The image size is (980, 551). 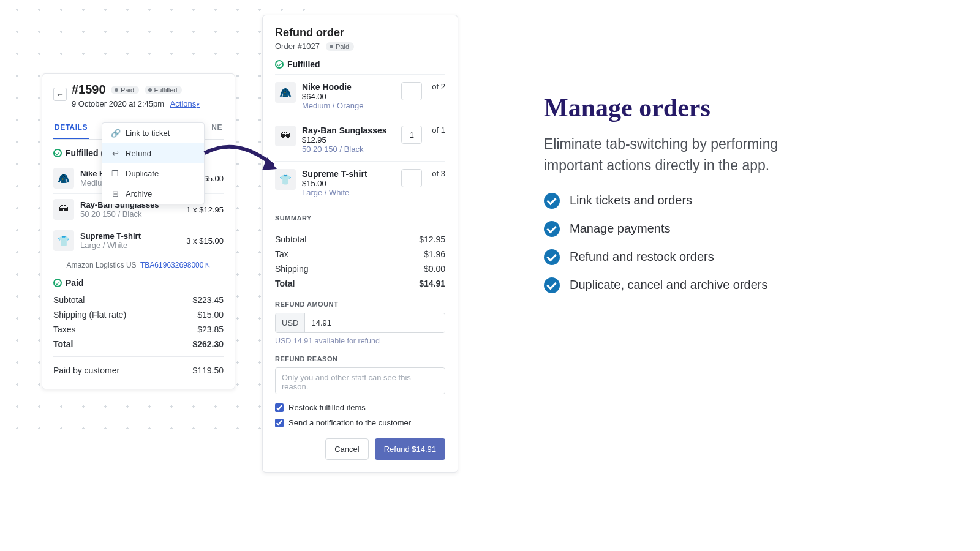 I want to click on menu-refund: ↩Refund, so click(x=153, y=153).